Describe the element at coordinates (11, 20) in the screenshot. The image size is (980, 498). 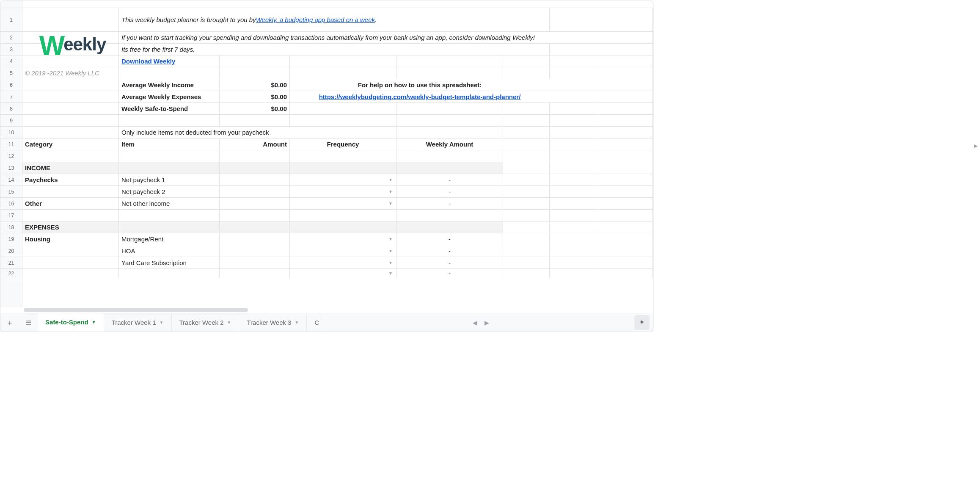
I see `row-header: 1` at that location.